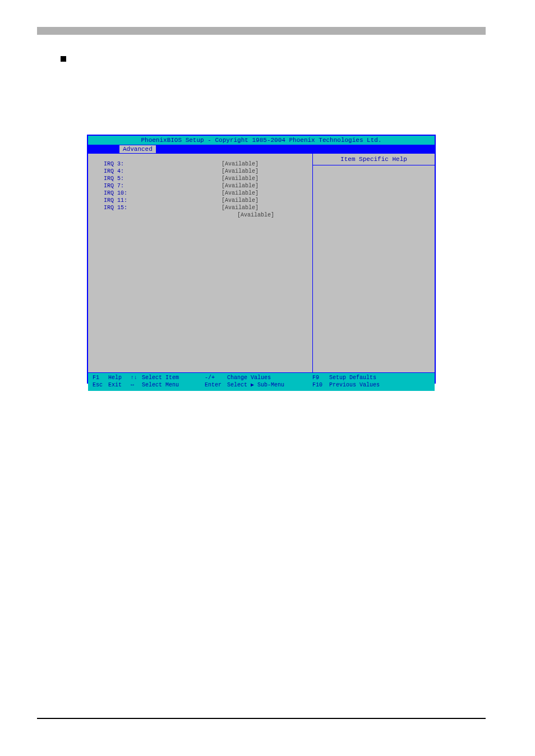 This screenshot has width=535, height=756. What do you see at coordinates (321, 381) in the screenshot?
I see `footer-key-col: F9 F10` at bounding box center [321, 381].